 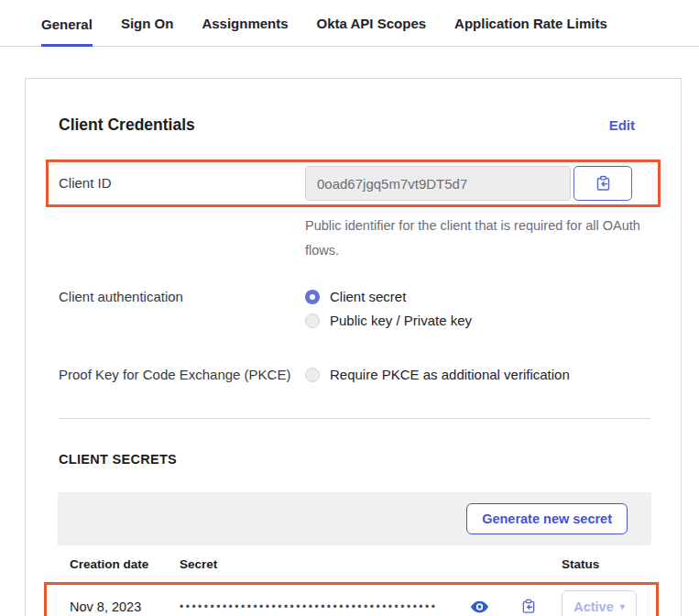 What do you see at coordinates (147, 31) in the screenshot?
I see `tab-sign-on: Sign On` at bounding box center [147, 31].